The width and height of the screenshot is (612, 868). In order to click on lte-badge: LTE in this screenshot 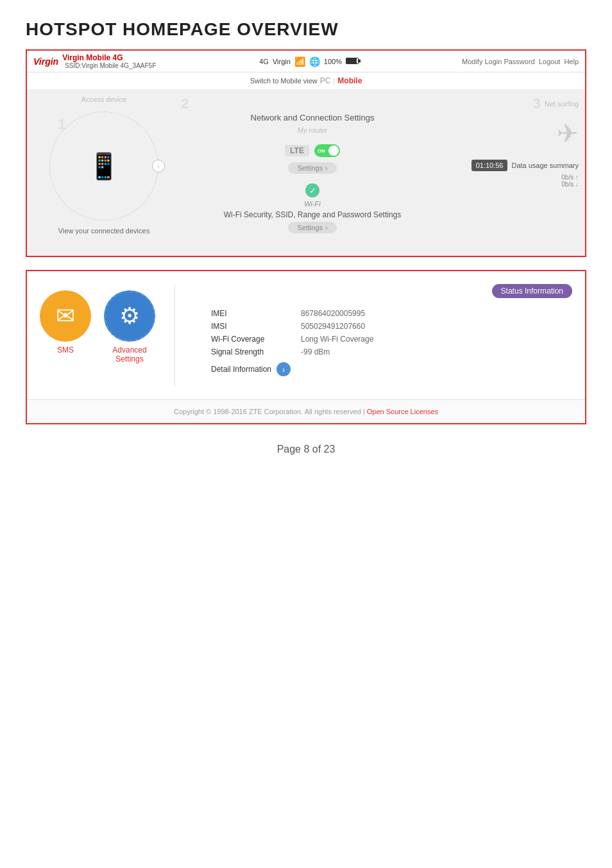, I will do `click(297, 151)`.